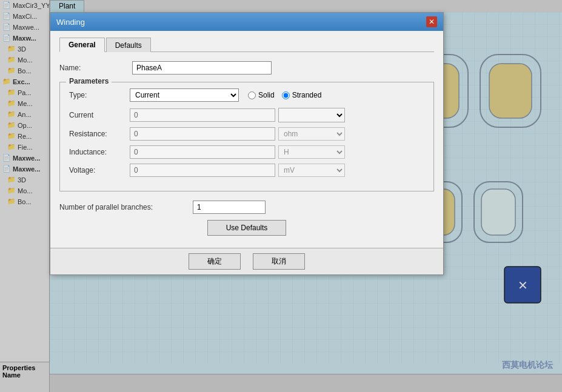 This screenshot has width=562, height=392. I want to click on parallel-branches-label: Number of parallel branches:, so click(126, 207).